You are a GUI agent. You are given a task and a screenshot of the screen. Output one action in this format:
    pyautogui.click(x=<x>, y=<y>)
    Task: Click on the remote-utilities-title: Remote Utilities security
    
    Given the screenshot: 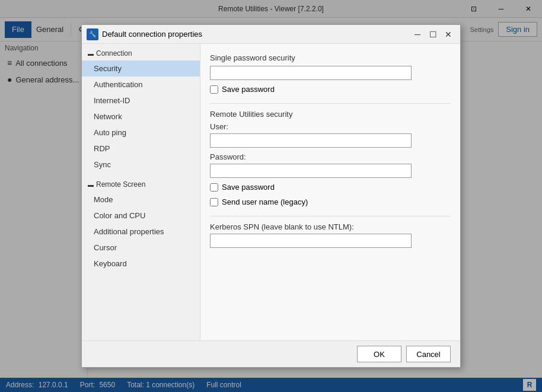 What is the action you would take?
    pyautogui.click(x=330, y=114)
    